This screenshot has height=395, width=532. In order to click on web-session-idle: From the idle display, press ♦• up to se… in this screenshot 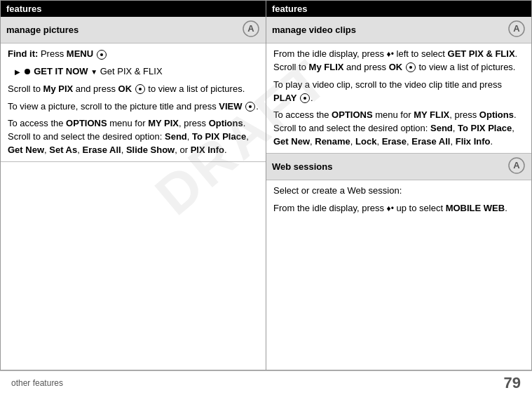, I will do `click(399, 209)`.